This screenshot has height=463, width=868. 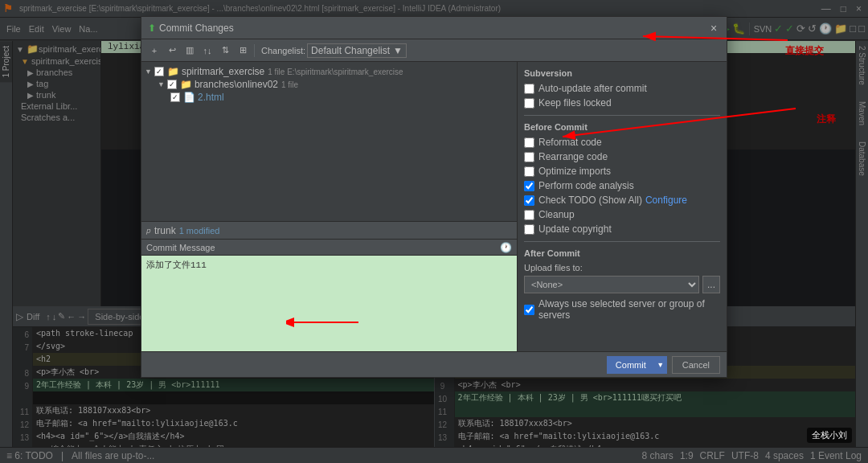 I want to click on dialog-title-area: ⬆ Commit Changes, so click(x=191, y=28).